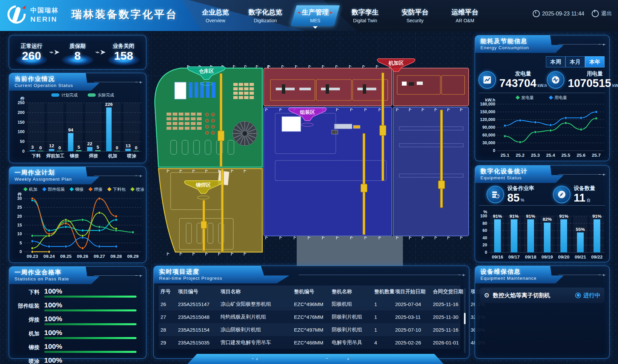 The height and width of the screenshot is (364, 618). I want to click on logo-text: 中国瑞林 NERIN, so click(45, 15).